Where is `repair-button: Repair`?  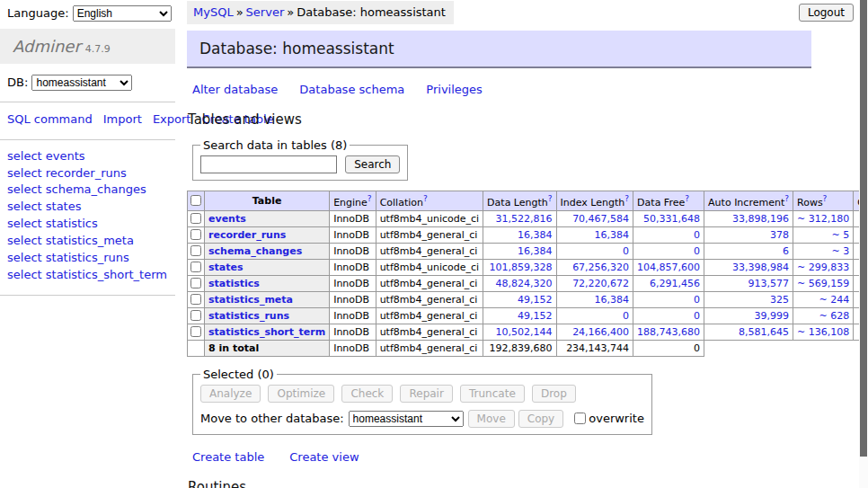
repair-button: Repair is located at coordinates (426, 394).